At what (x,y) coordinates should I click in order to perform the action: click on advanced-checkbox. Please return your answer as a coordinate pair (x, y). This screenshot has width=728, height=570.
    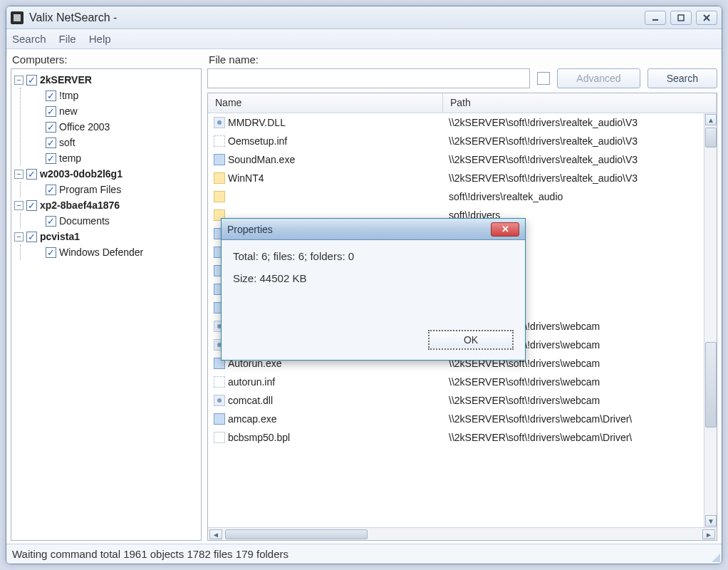
    Looking at the image, I should click on (544, 78).